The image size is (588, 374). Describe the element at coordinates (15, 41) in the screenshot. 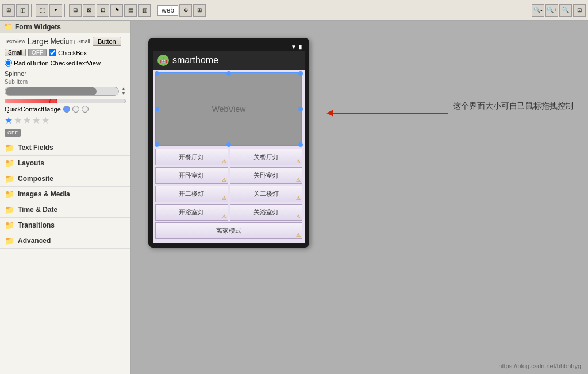

I see `textview-label: TextView` at that location.